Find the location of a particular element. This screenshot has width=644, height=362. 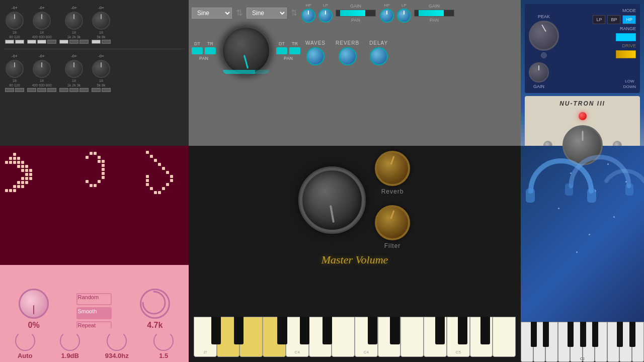

key-label: C5 is located at coordinates (458, 352).